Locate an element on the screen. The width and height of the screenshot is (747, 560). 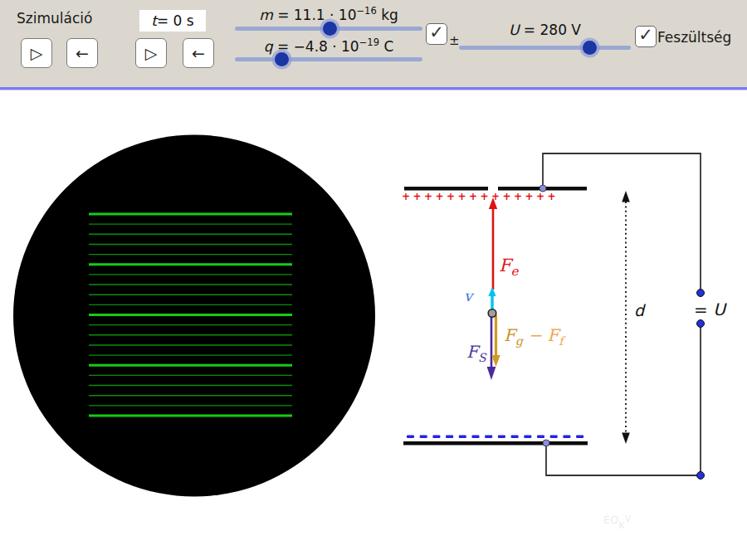
charge-slider-track is located at coordinates (329, 60).